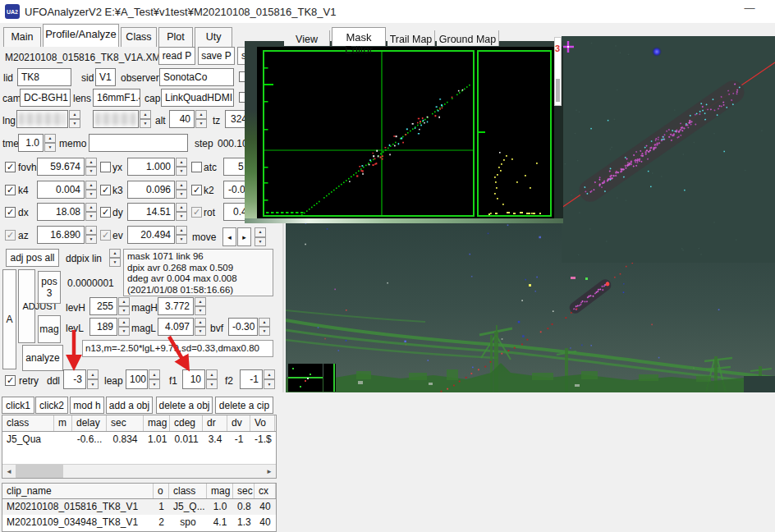  Describe the element at coordinates (514, 133) in the screenshot. I see `brightness-plot-canvas` at that location.